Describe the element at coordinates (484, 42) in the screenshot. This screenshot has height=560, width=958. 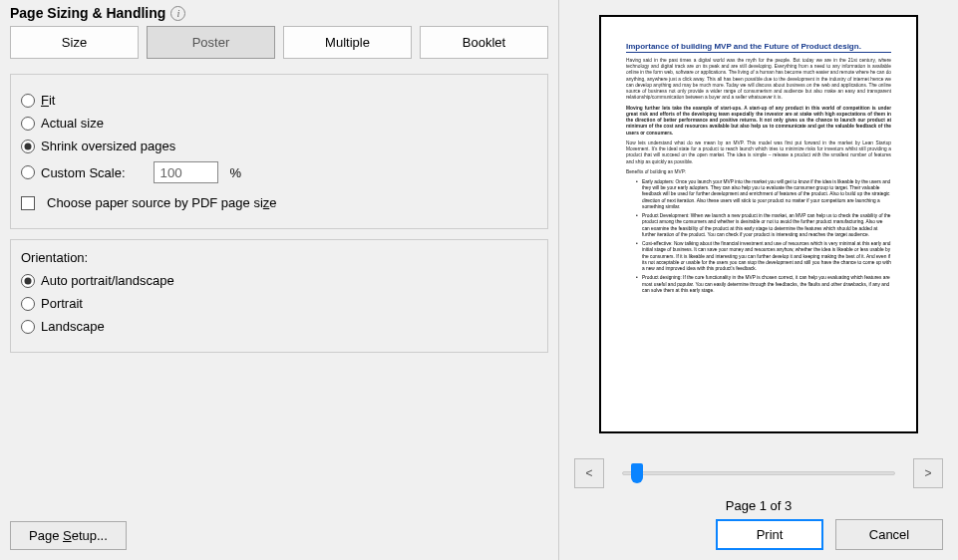
I see `tab-booklet: Booklet` at that location.